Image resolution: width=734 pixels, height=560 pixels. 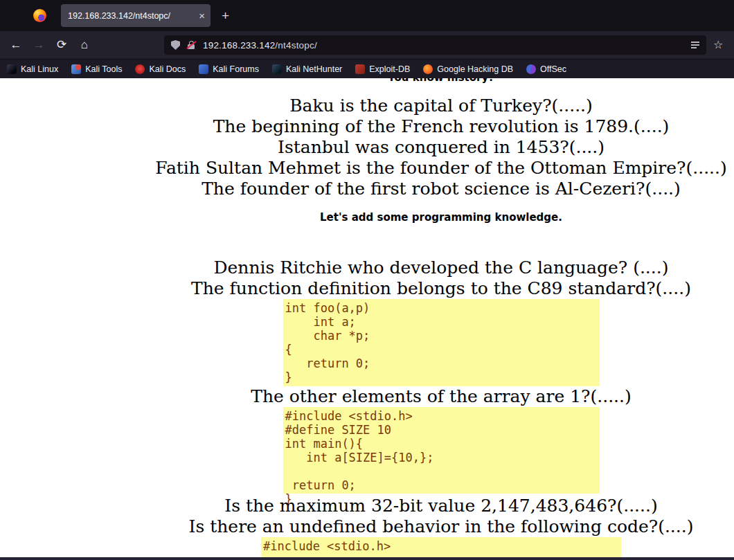 What do you see at coordinates (367, 69) in the screenshot?
I see `bookmarks-toolbar: Kali Linux Kali Tools Kali Docs Kali For…` at bounding box center [367, 69].